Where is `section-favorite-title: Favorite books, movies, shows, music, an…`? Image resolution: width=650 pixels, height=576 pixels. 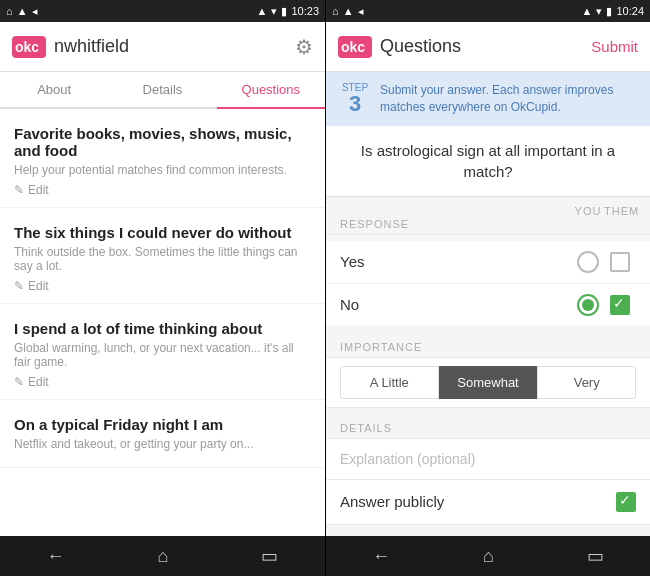 section-favorite-title: Favorite books, movies, shows, music, an… is located at coordinates (162, 142).